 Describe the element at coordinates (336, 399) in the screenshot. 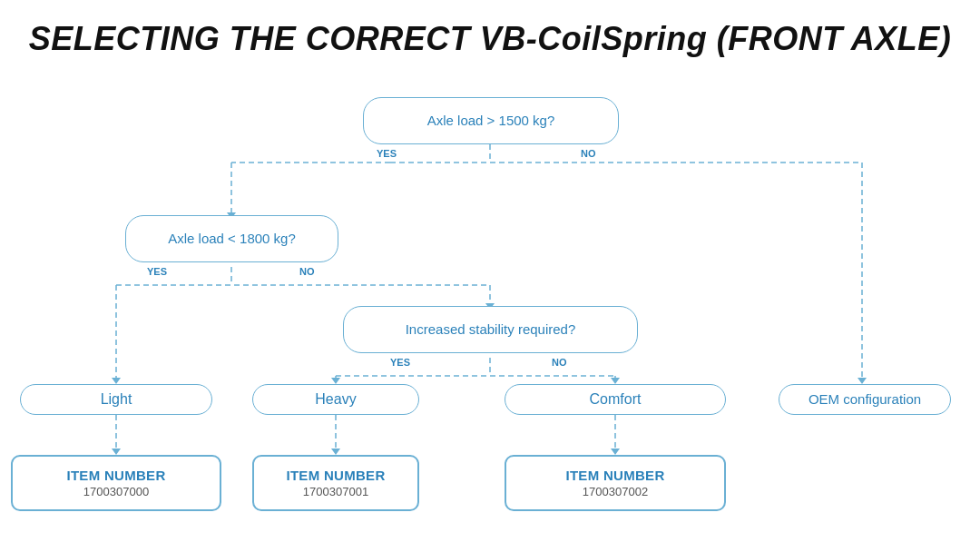

I see `result-heavy: Heavy` at that location.